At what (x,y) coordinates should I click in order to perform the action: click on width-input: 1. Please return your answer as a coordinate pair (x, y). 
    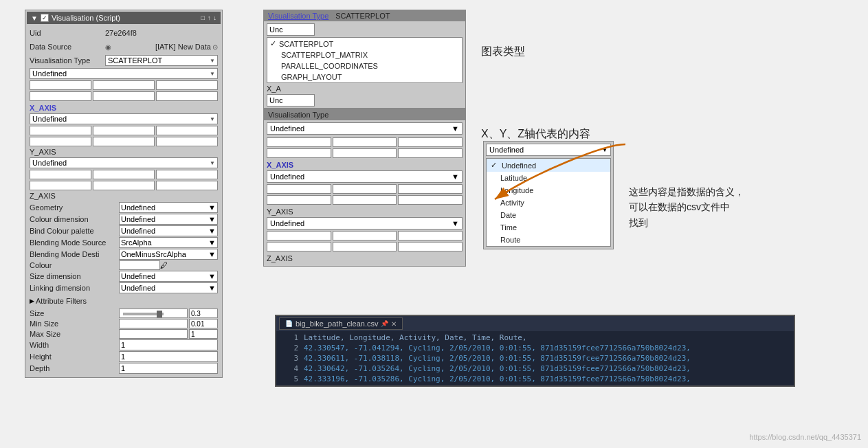
    Looking at the image, I should click on (168, 345).